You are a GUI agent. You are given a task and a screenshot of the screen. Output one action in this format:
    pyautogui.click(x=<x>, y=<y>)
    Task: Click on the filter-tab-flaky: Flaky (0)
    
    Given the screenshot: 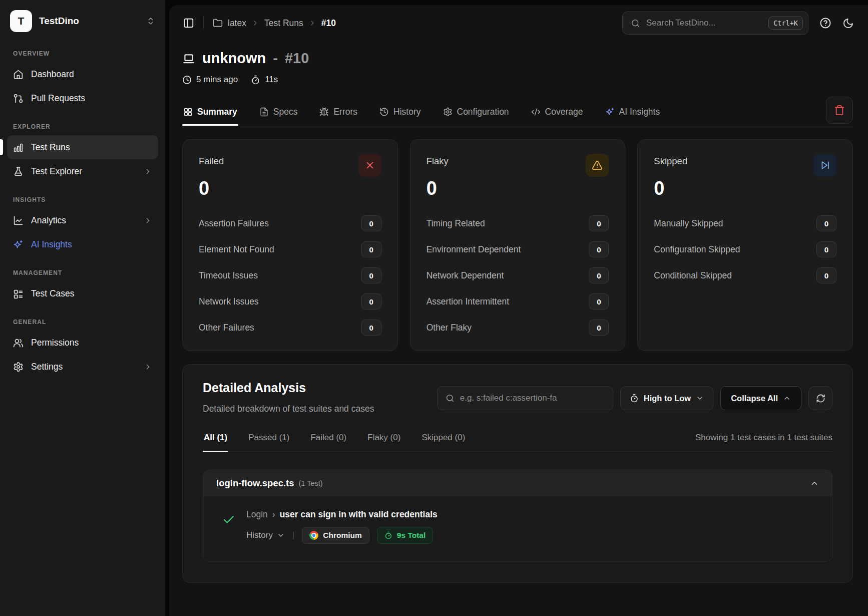 What is the action you would take?
    pyautogui.click(x=384, y=442)
    